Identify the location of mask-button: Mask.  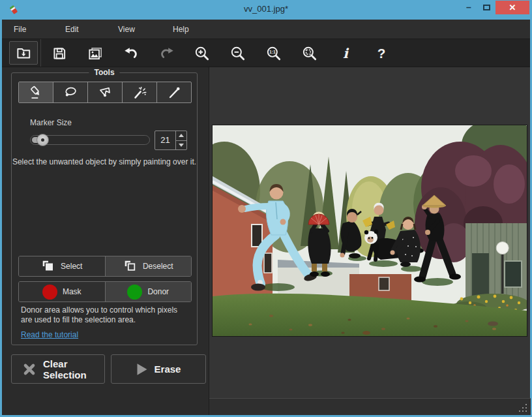
(63, 292).